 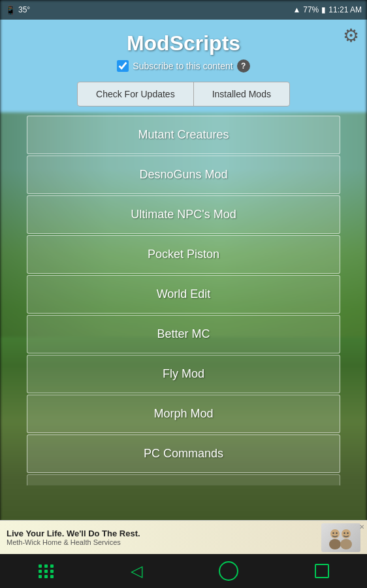 What do you see at coordinates (184, 135) in the screenshot?
I see `mod-item-mutant-creatures: Mutant Creatures` at bounding box center [184, 135].